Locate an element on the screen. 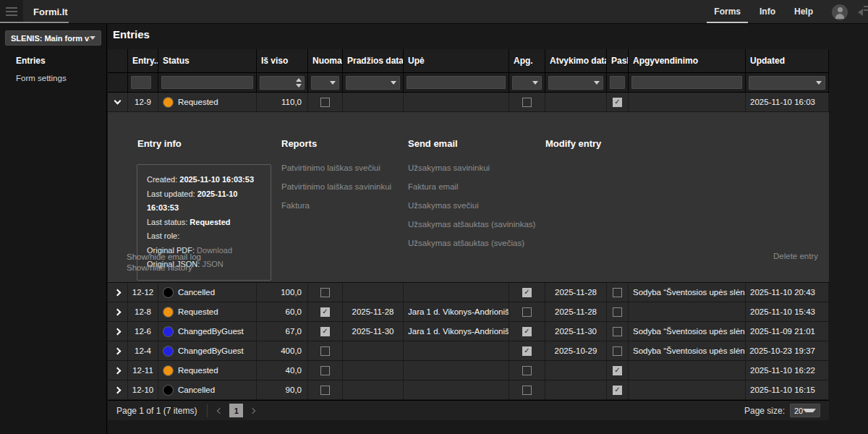 The height and width of the screenshot is (434, 868). column-header-updated: Updated is located at coordinates (787, 61).